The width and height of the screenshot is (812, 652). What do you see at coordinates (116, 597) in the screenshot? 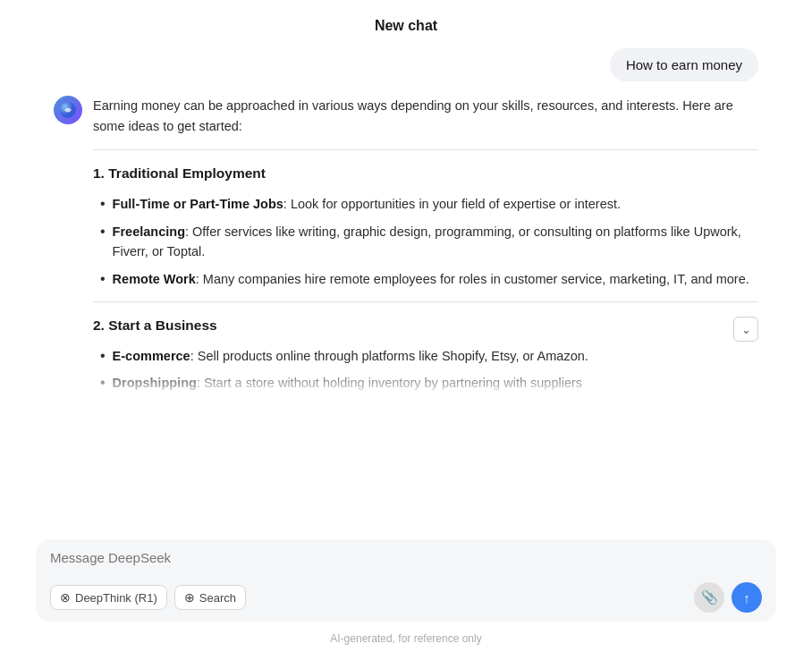
I see `deepthink-label: DeepThink (R1)` at bounding box center [116, 597].